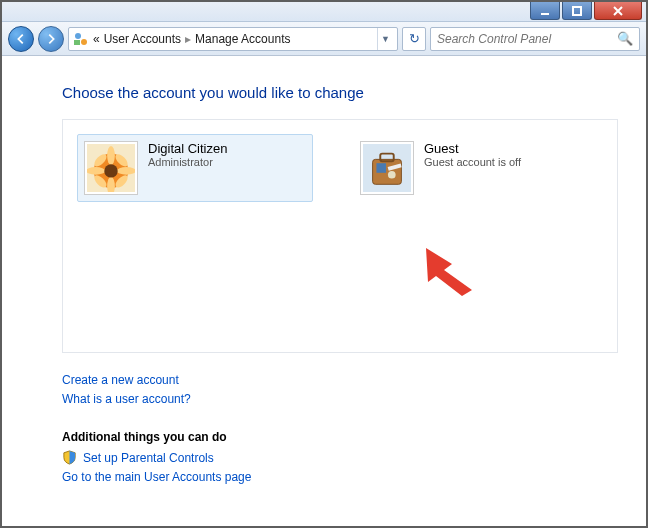 The image size is (648, 528). I want to click on account-text: Digital Citizen Administrator, so click(188, 154).